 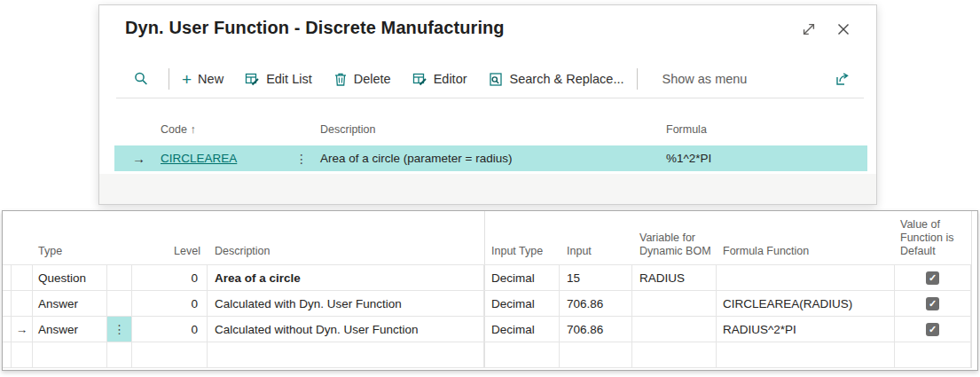 I want to click on empty-grid-area, so click(x=488, y=189).